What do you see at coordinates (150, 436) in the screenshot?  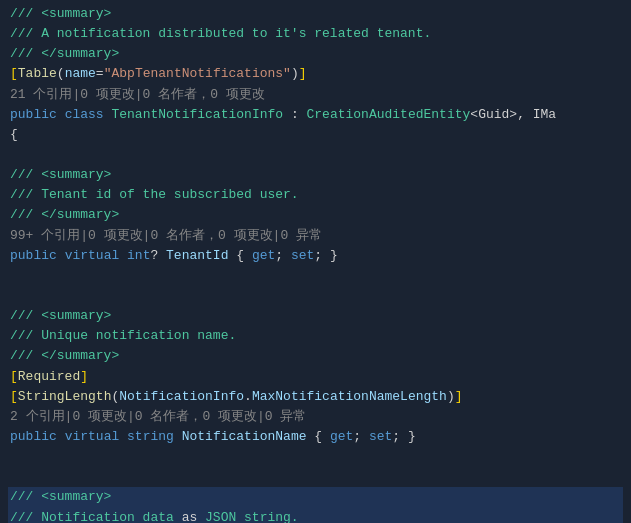 I see `keyword-string: string` at bounding box center [150, 436].